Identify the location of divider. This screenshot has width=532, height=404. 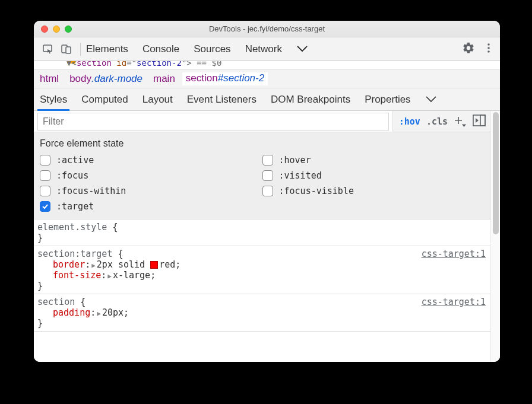
(81, 49).